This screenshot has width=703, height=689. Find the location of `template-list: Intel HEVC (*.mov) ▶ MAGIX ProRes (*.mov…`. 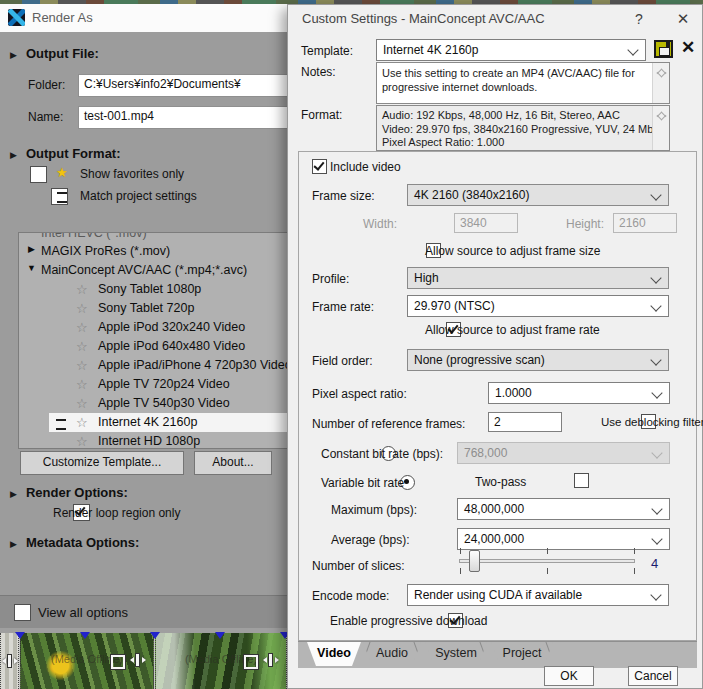

template-list: Intel HEVC (*.mov) ▶ MAGIX ProRes (*.mov… is located at coordinates (154, 340).